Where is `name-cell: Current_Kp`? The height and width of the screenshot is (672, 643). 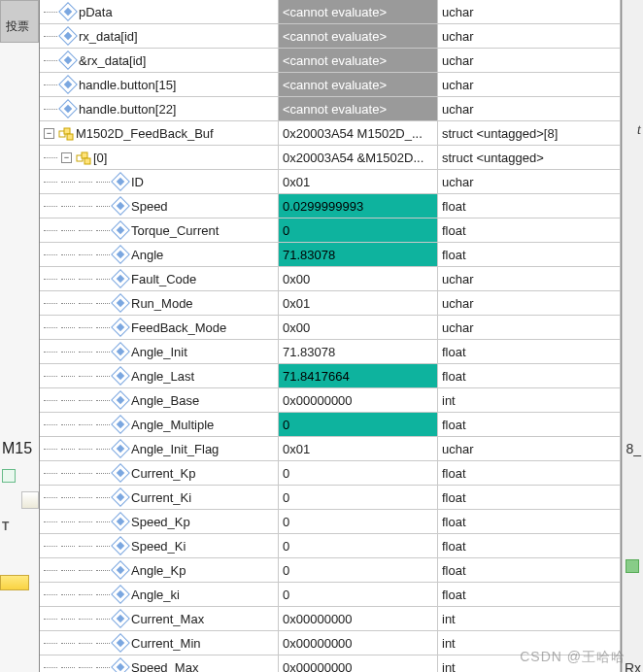 name-cell: Current_Kp is located at coordinates (159, 473).